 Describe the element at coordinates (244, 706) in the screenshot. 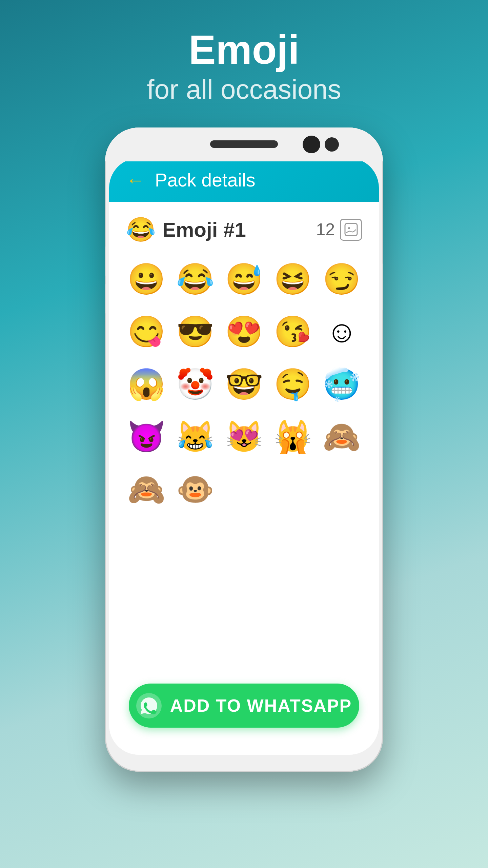

I see `add-to-whatsapp-button: ADD TO WHATSAPP` at that location.